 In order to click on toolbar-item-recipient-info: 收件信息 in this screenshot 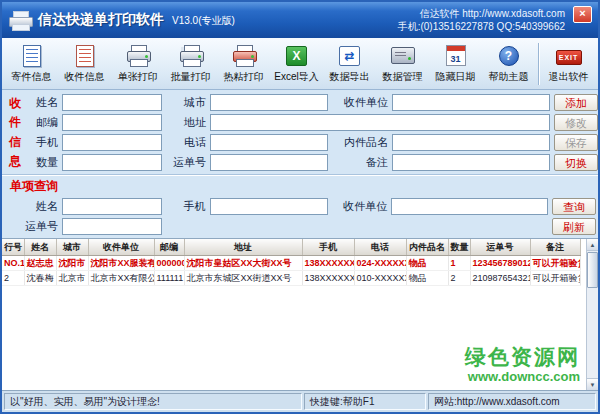, I will do `click(84, 64)`.